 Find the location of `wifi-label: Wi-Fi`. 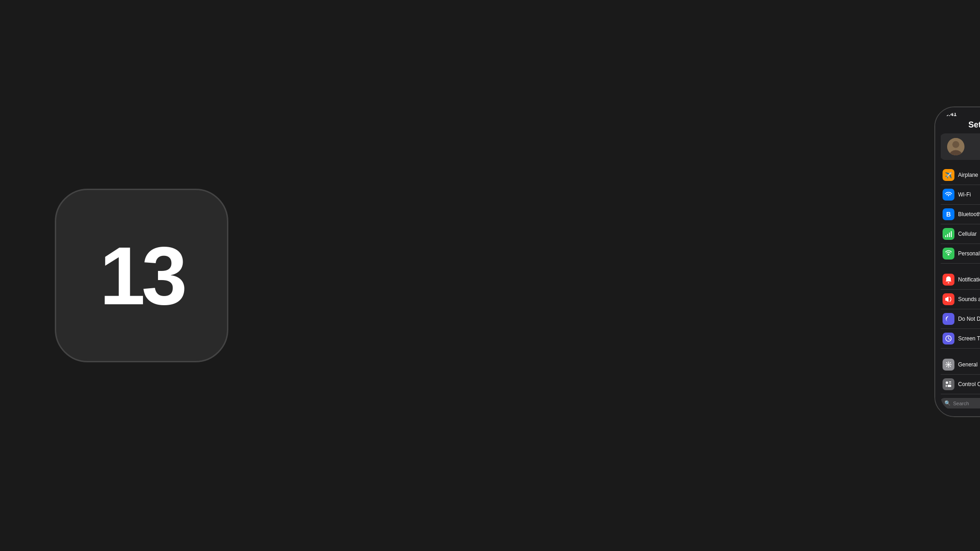

wifi-label: Wi-Fi is located at coordinates (964, 195).